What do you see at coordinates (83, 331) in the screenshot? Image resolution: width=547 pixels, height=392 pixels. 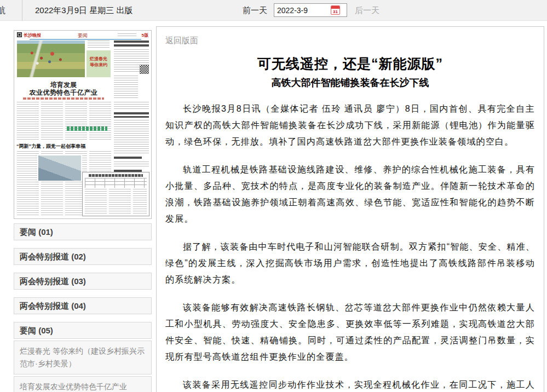 I see `sidebar-section-5: 要闻 (05)` at bounding box center [83, 331].